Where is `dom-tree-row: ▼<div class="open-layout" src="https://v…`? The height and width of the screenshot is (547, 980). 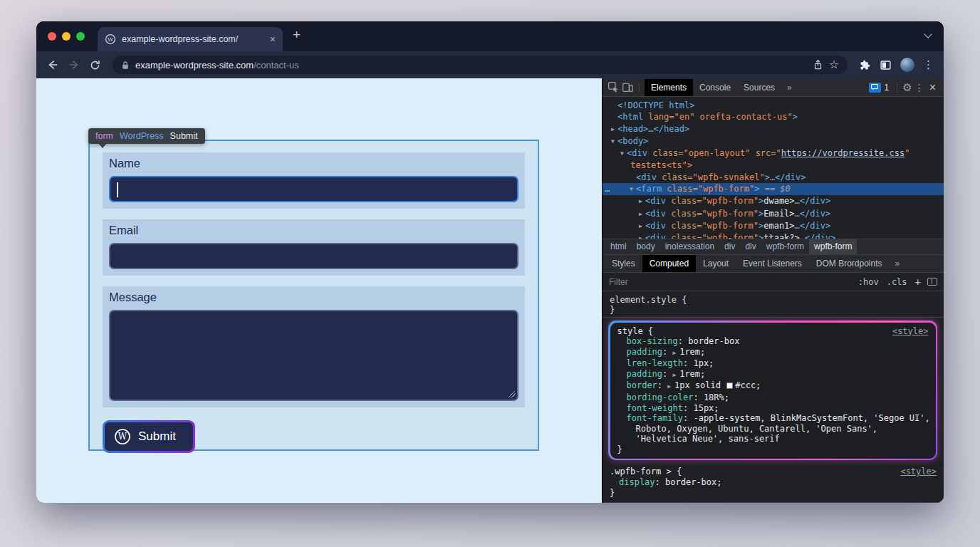
dom-tree-row: ▼<div class="open-layout" src="https://v… is located at coordinates (773, 154).